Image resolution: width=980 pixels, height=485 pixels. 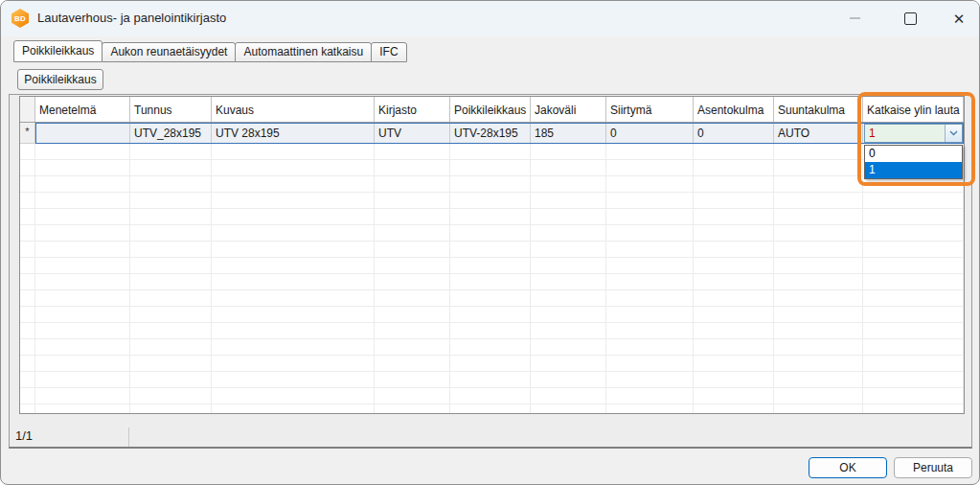 I want to click on grid-cell: UTV 28x195, so click(x=293, y=133).